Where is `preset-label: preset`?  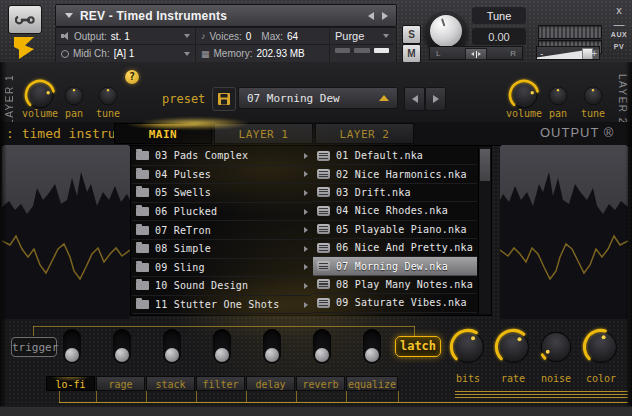 preset-label: preset is located at coordinates (184, 99).